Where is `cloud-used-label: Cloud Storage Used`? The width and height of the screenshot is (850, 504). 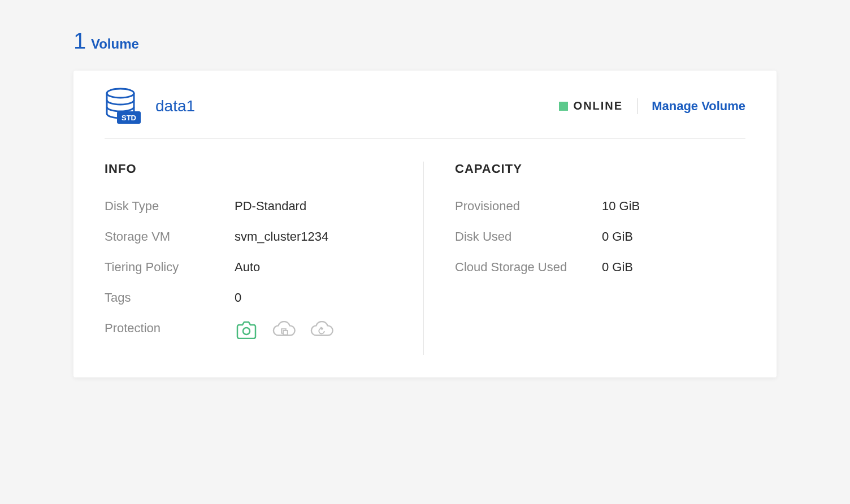 cloud-used-label: Cloud Storage Used is located at coordinates (528, 267).